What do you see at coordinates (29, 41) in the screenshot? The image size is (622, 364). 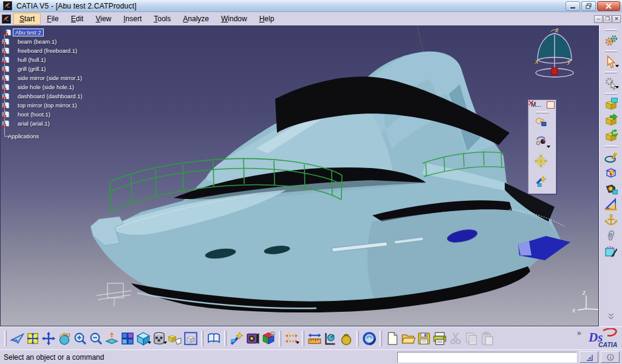 I see `tree-node-beam: +beam (beam.1)` at bounding box center [29, 41].